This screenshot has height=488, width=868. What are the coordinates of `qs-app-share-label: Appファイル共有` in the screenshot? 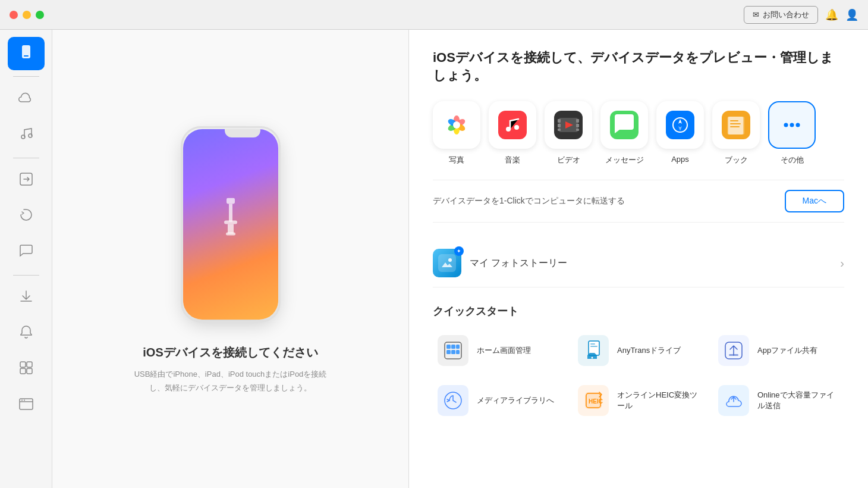 It's located at (787, 351).